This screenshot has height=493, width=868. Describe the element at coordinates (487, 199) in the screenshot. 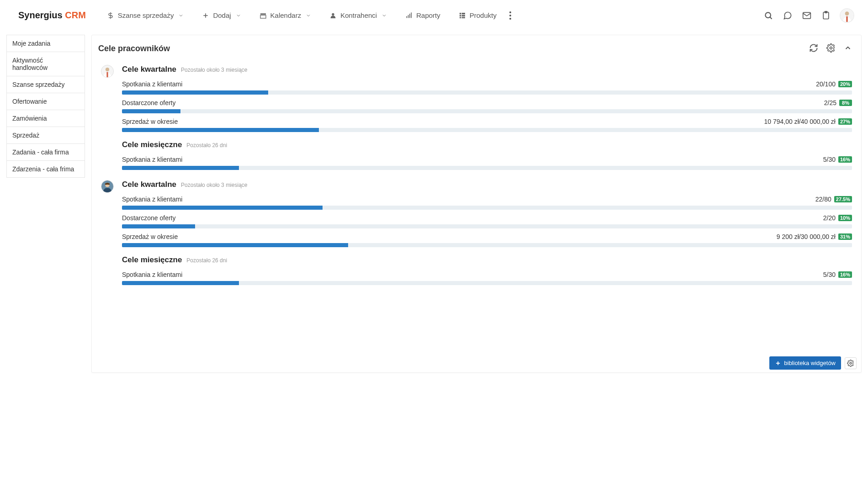

I see `metric-header: Spotkania z klientami22/8027.5%` at that location.